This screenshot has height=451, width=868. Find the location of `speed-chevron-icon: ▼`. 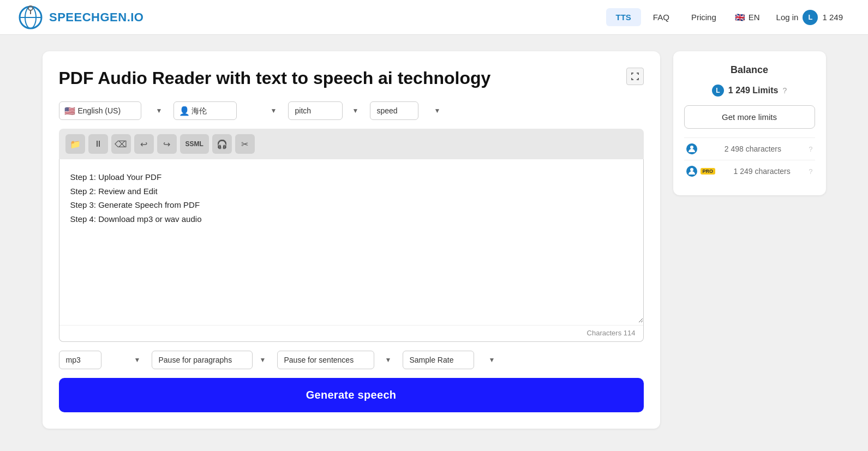

speed-chevron-icon: ▼ is located at coordinates (438, 111).